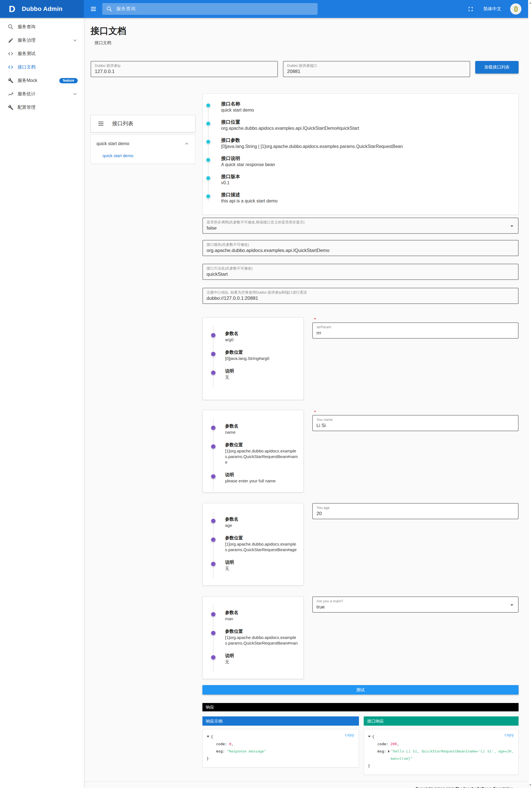 The image size is (532, 788). I want to click on footer-org: The Apache Software Foundation., so click(485, 787).